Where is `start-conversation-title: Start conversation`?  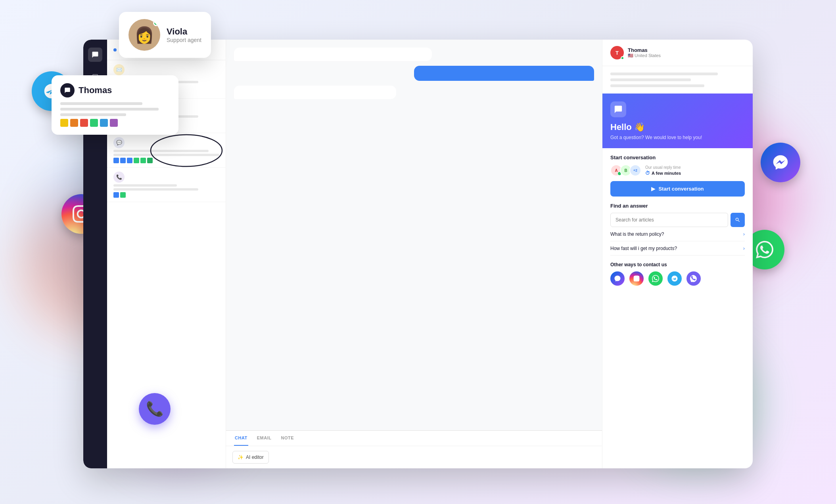 start-conversation-title: Start conversation is located at coordinates (677, 158).